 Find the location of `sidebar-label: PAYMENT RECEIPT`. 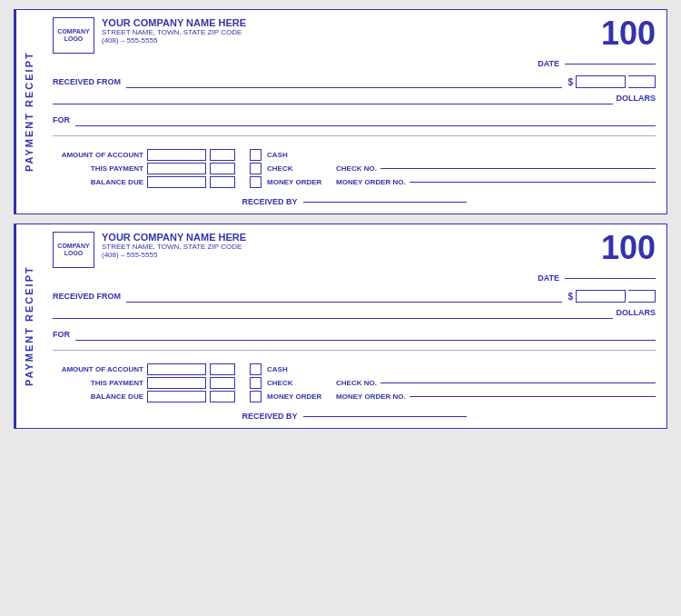

sidebar-label: PAYMENT RECEIPT is located at coordinates (28, 112).